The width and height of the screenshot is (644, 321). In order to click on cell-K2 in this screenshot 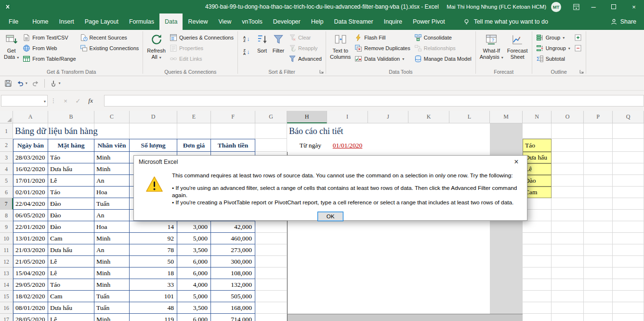, I will do `click(429, 146)`.